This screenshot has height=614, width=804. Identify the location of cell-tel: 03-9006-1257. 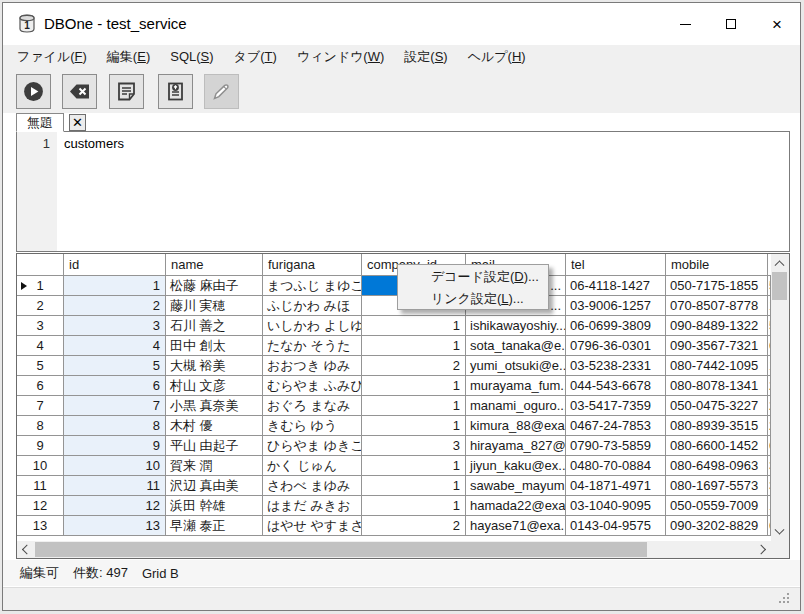
(616, 306).